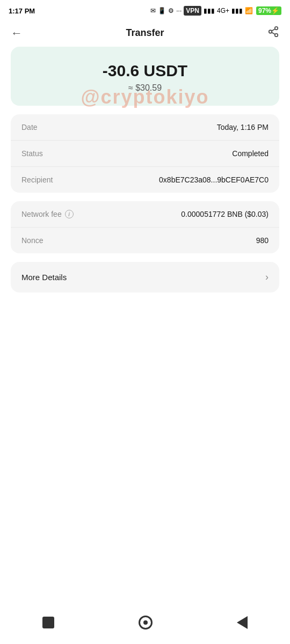  What do you see at coordinates (146, 623) in the screenshot?
I see `nav-home-button` at bounding box center [146, 623].